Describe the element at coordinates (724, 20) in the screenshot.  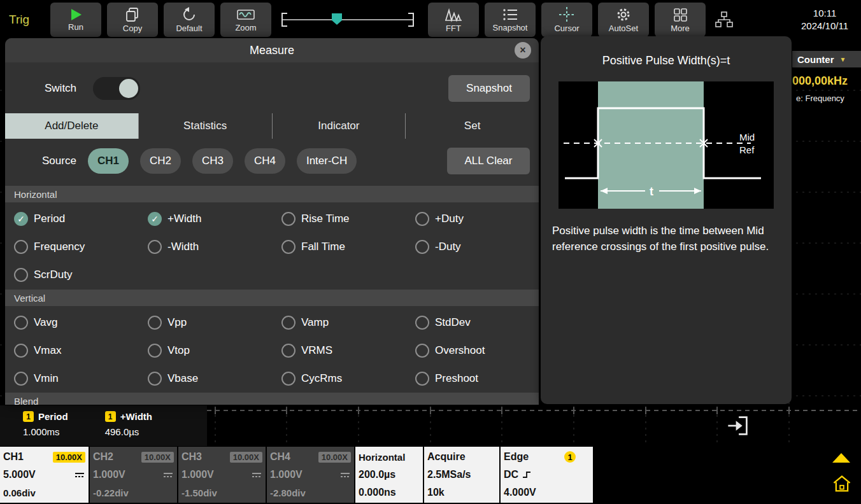
I see `network-status` at that location.